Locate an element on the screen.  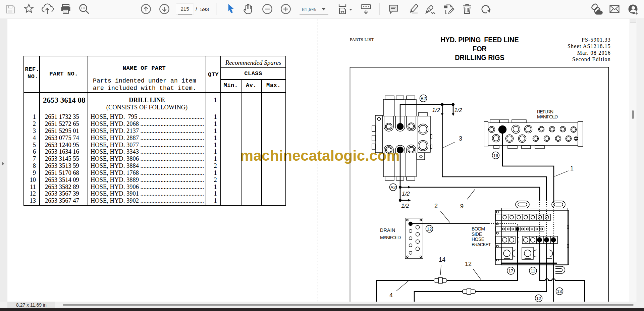
svg-text: 81,9% is located at coordinates (309, 9).